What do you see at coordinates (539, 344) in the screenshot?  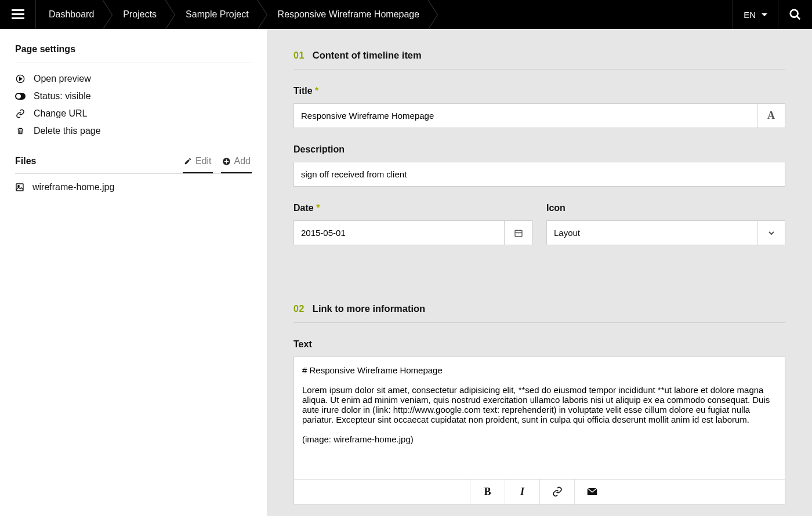 I see `text-label: Text` at bounding box center [539, 344].